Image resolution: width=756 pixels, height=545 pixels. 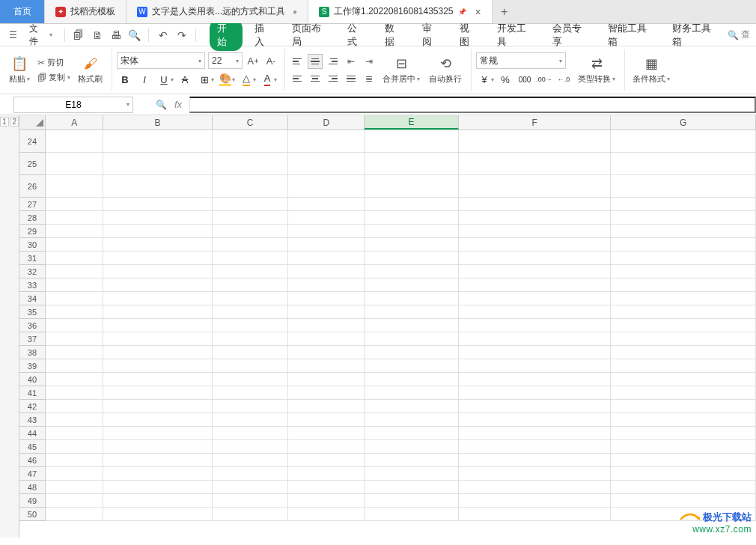 What do you see at coordinates (739, 34) in the screenshot?
I see `search-box: 🔍 查` at bounding box center [739, 34].